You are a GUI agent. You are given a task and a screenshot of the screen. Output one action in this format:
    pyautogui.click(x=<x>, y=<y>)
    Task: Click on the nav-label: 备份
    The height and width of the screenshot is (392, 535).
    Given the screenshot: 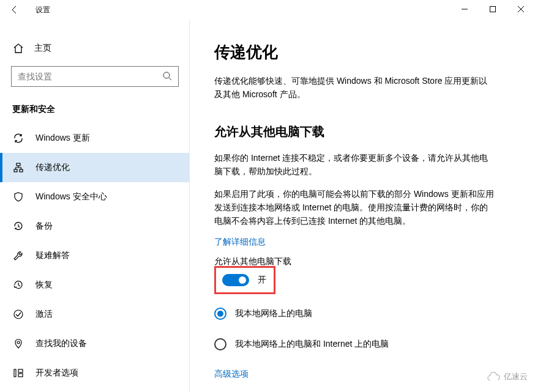 What is the action you would take?
    pyautogui.click(x=44, y=226)
    